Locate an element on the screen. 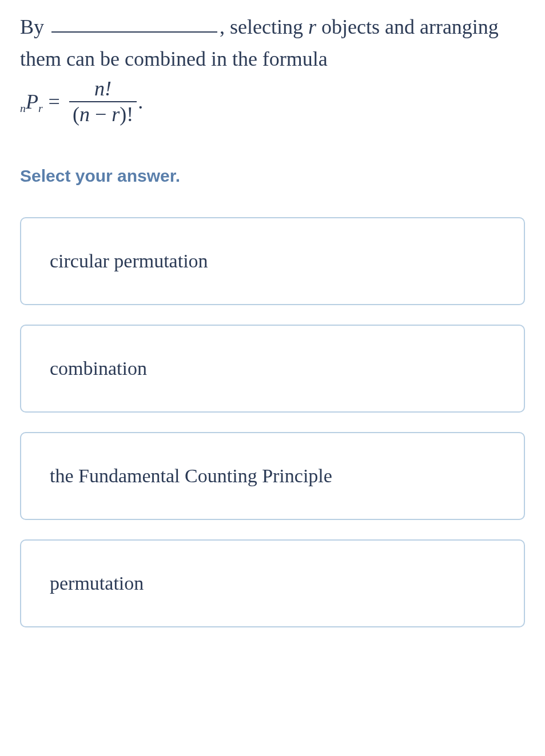 The width and height of the screenshot is (545, 756). formula-sub-r: r is located at coordinates (41, 109).